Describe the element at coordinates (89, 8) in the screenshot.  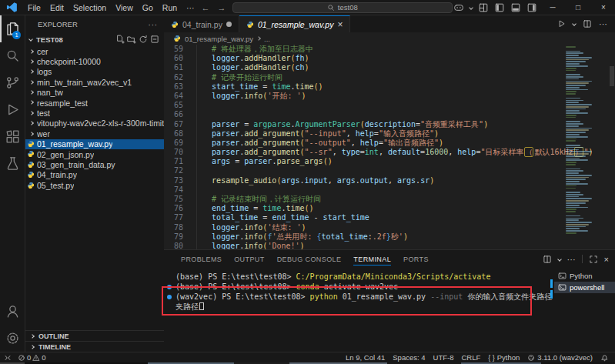
I see `menu-selection: Selection` at that location.